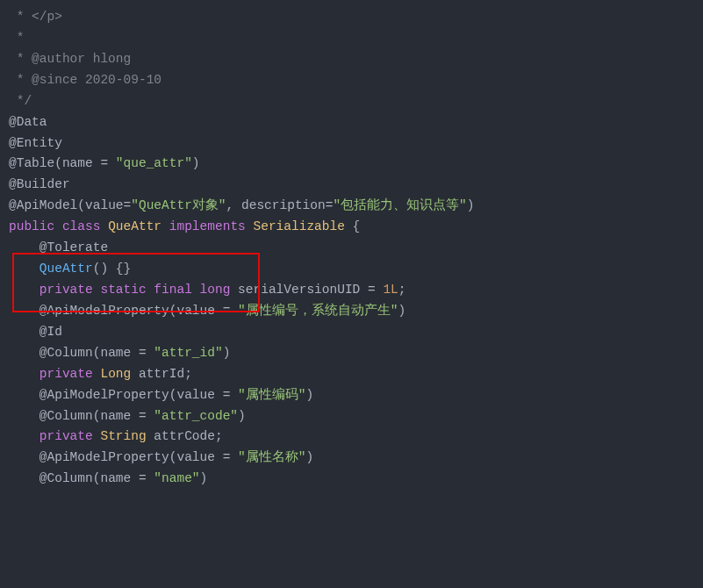 This screenshot has height=588, width=703. What do you see at coordinates (351, 39) in the screenshot?
I see `code-line: *` at bounding box center [351, 39].